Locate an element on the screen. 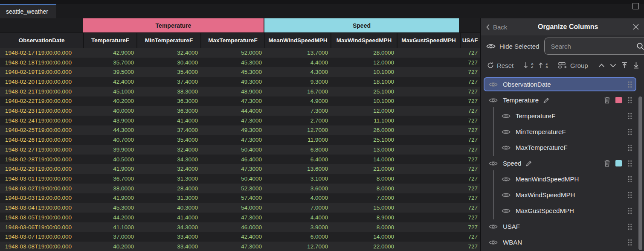 Image resolution: width=644 pixels, height=251 pixels. cell-observationdate: 1948-02-24T19:00:00.000 is located at coordinates (42, 120).